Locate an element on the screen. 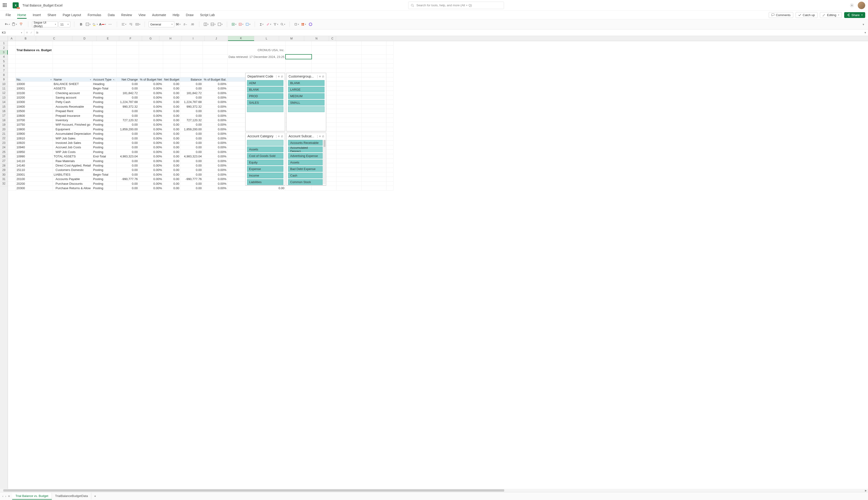 This screenshot has width=868, height=500. more-font-button: ⋯ is located at coordinates (110, 24).